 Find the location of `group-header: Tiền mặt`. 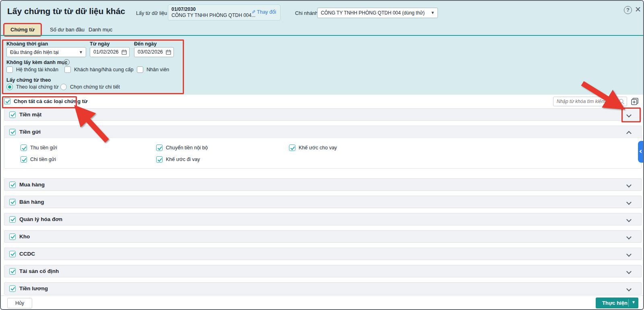

group-header: Tiền mặt is located at coordinates (323, 114).